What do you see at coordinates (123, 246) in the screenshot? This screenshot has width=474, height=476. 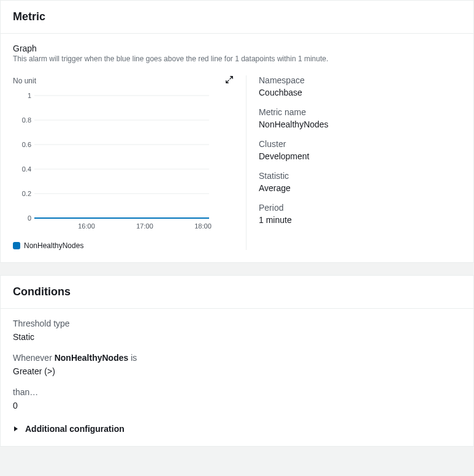 I see `chart-legend: NonHealthyNodes` at bounding box center [123, 246].